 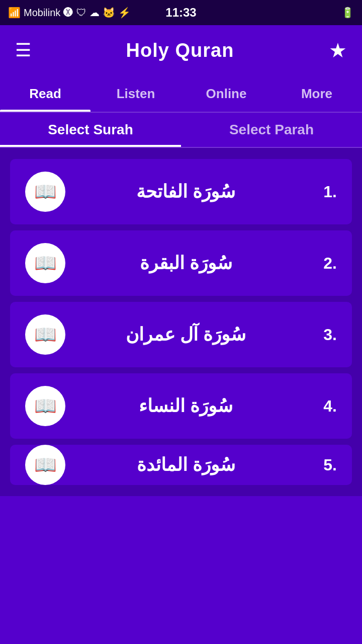 I want to click on cat-icon: 🐱, so click(x=109, y=13).